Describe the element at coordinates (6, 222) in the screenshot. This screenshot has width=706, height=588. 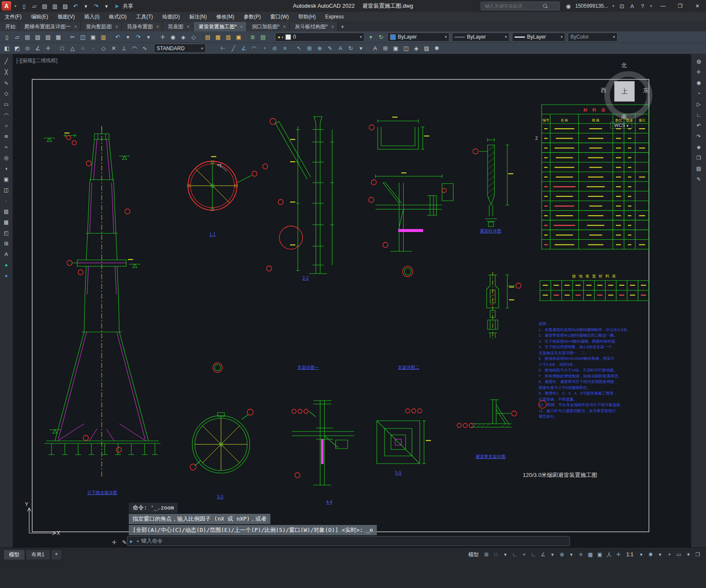
I see `gradient-icon: ▩` at that location.